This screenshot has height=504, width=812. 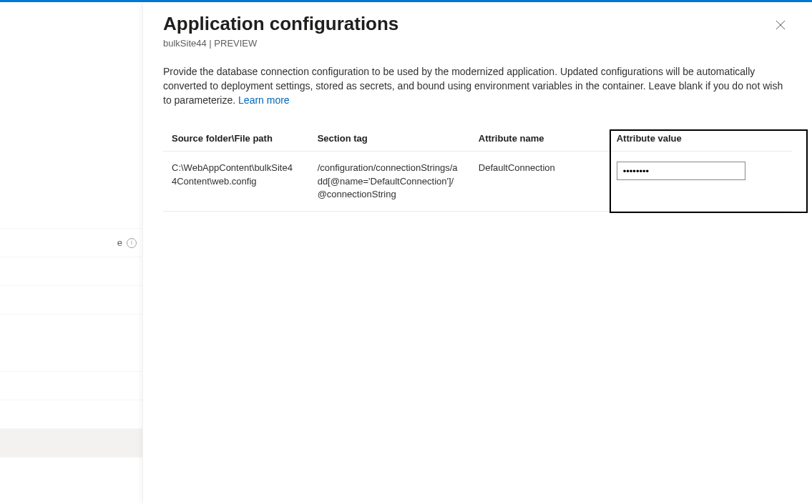 What do you see at coordinates (478, 182) in the screenshot?
I see `table-row: C:\WebAppContent\bulkSite44Content\web.c…` at bounding box center [478, 182].